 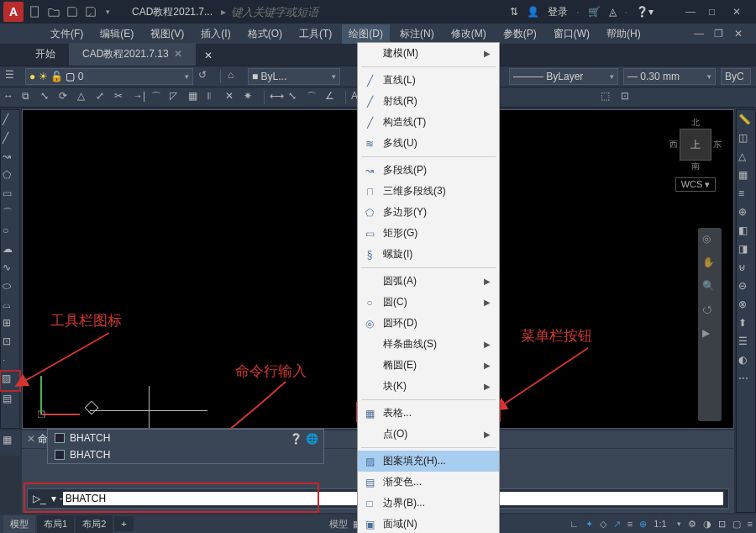 What do you see at coordinates (742, 34) in the screenshot?
I see `doc-close-button: ✕` at bounding box center [742, 34].